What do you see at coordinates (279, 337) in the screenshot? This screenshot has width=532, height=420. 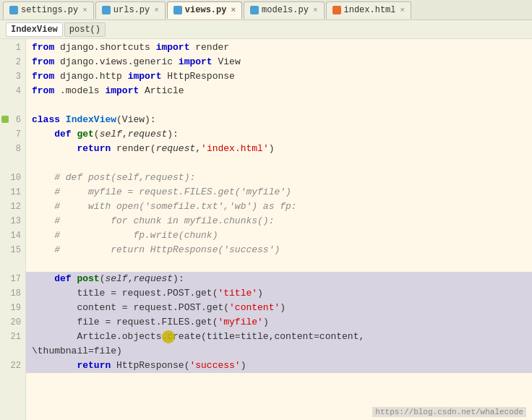 I see `code-line-21: Article.objects.create(title=title,conte…` at bounding box center [279, 337].